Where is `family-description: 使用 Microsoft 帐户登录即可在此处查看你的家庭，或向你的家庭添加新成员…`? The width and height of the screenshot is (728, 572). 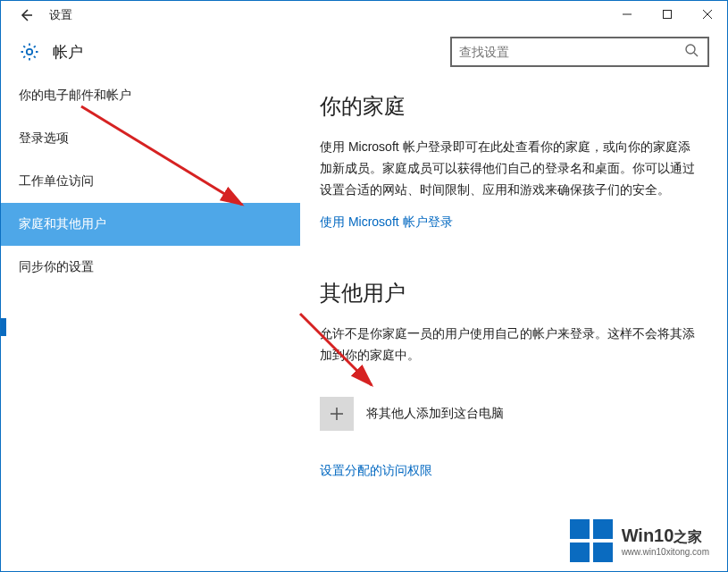
family-description: 使用 Microsoft 帐户登录即可在此处查看你的家庭，或向你的家庭添加新成员… is located at coordinates (511, 168).